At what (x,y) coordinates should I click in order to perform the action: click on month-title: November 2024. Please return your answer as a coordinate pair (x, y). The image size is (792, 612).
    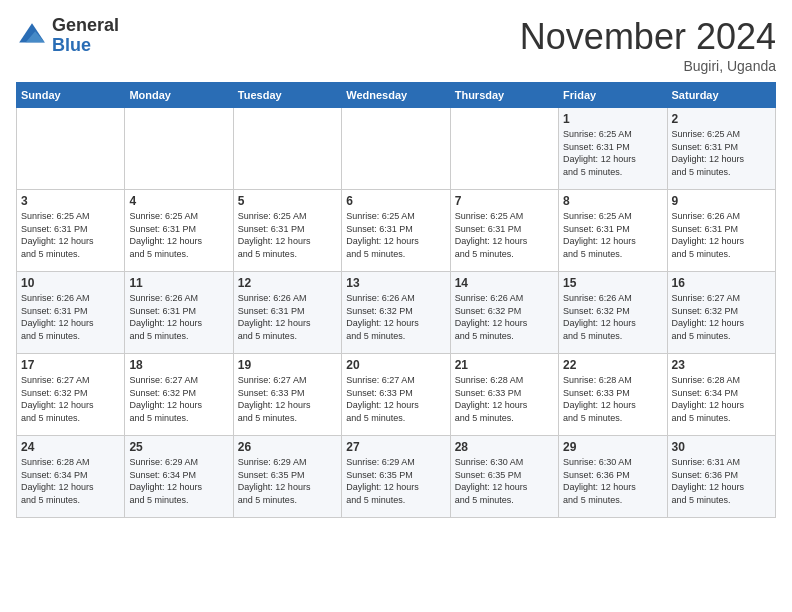
    Looking at the image, I should click on (648, 37).